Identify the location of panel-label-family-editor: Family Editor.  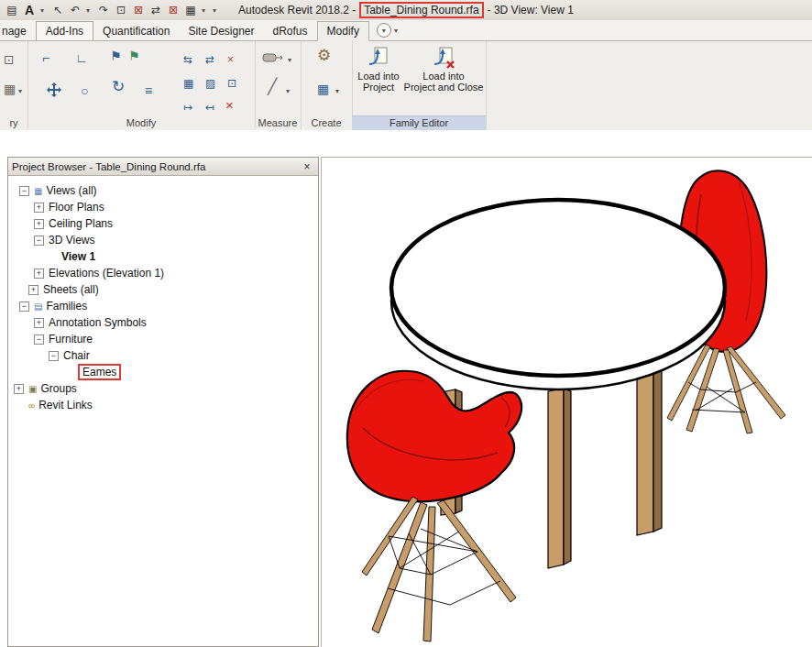
(419, 123).